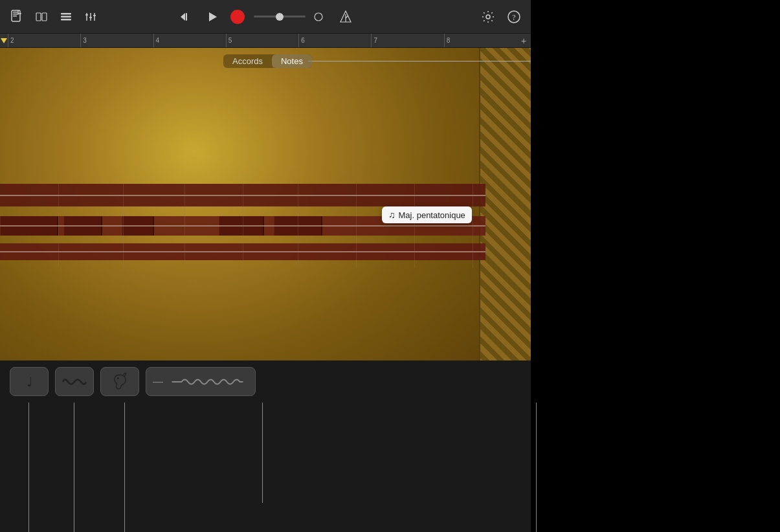 This screenshot has width=780, height=532. I want to click on ruler-mark-4: 4, so click(190, 40).